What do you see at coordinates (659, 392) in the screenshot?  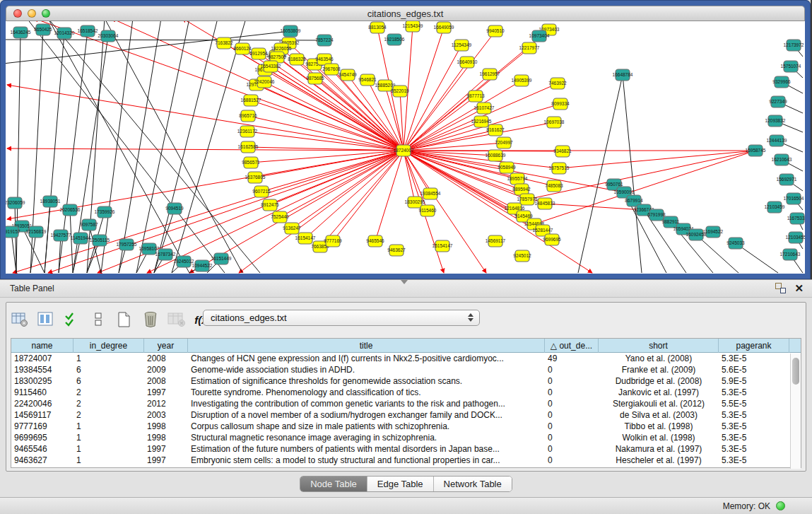 I see `table-cell: Jankovic et al. (1997)` at bounding box center [659, 392].